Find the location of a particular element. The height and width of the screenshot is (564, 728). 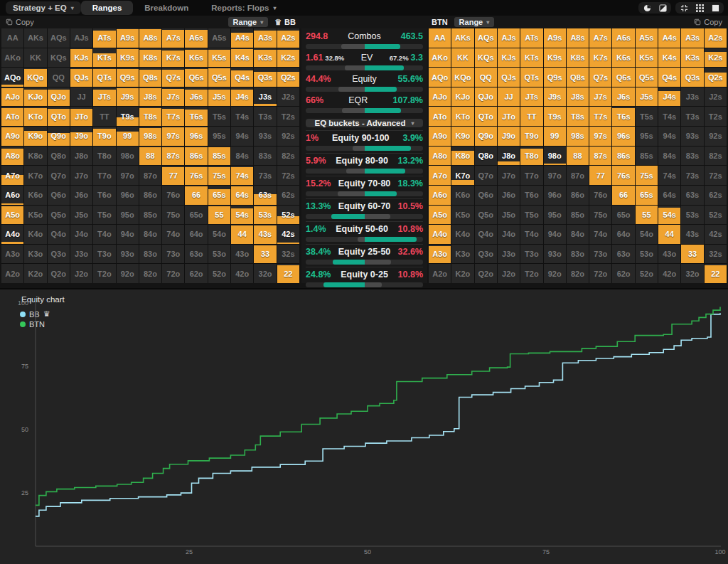

hand-cell-A9o: A9o is located at coordinates (439, 137).